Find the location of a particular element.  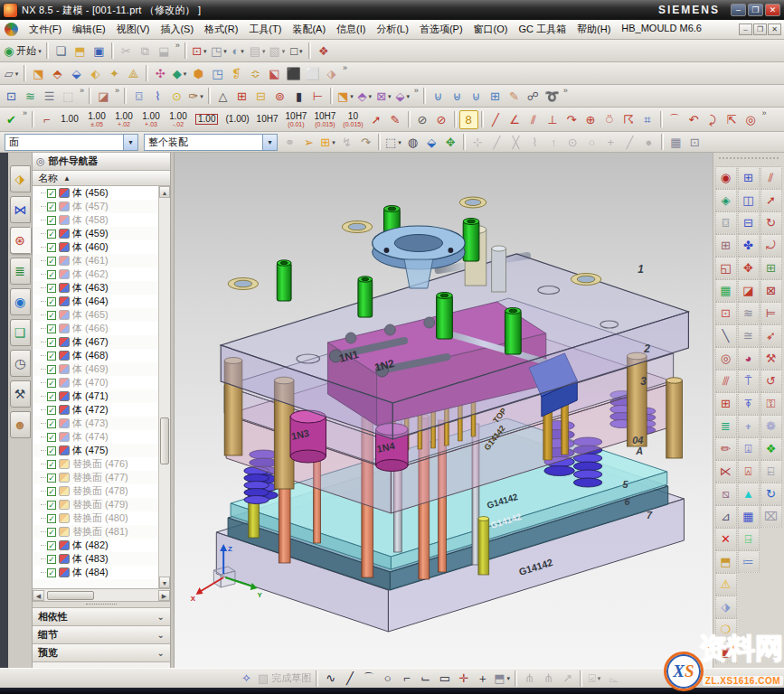

internet-browser-tab: ◉ is located at coordinates (20, 302).